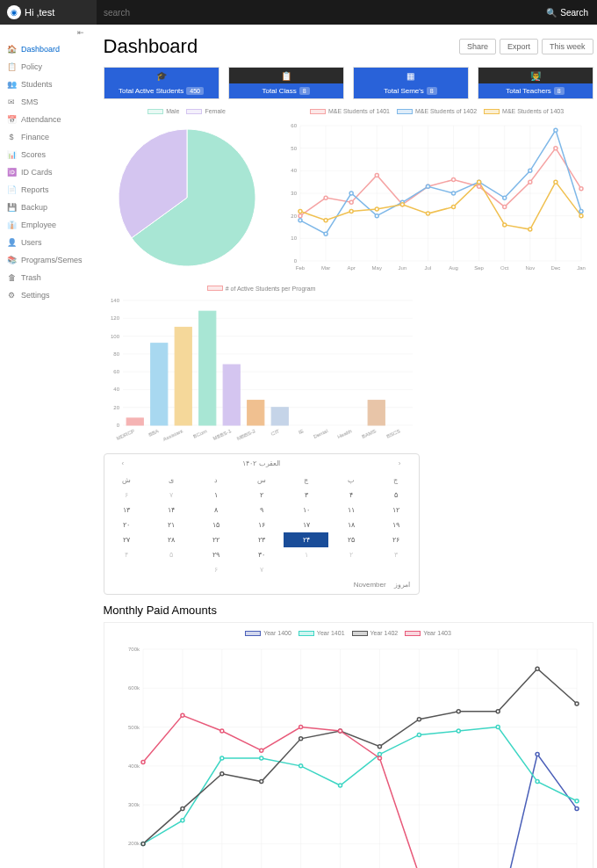  I want to click on sidebar-item-students: 👥Students, so click(45, 84).